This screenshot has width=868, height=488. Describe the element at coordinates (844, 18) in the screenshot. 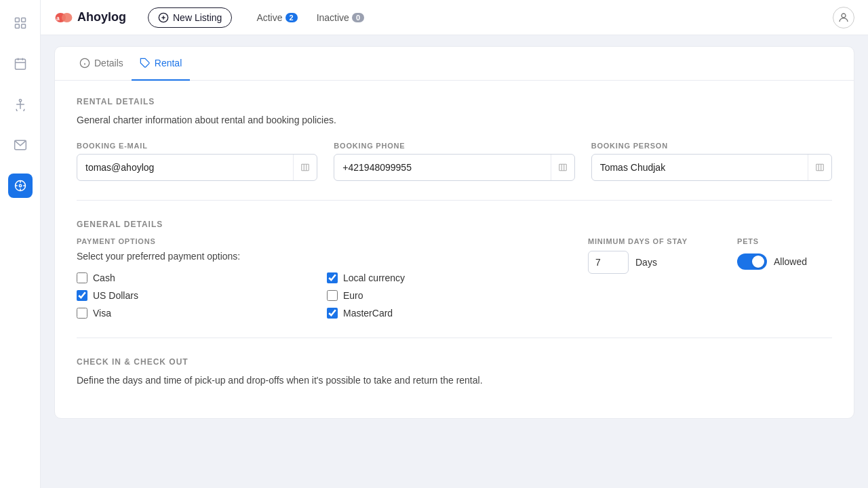

I see `user-icon` at that location.